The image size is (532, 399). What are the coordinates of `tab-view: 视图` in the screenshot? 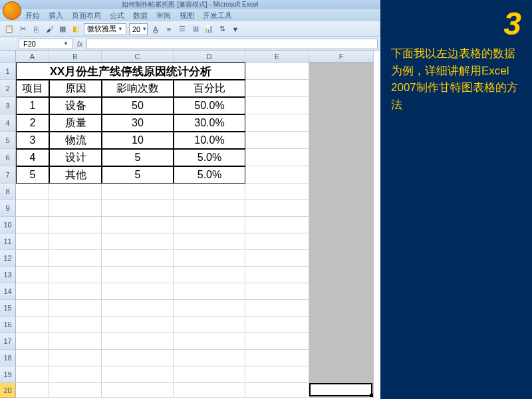 It's located at (187, 16).